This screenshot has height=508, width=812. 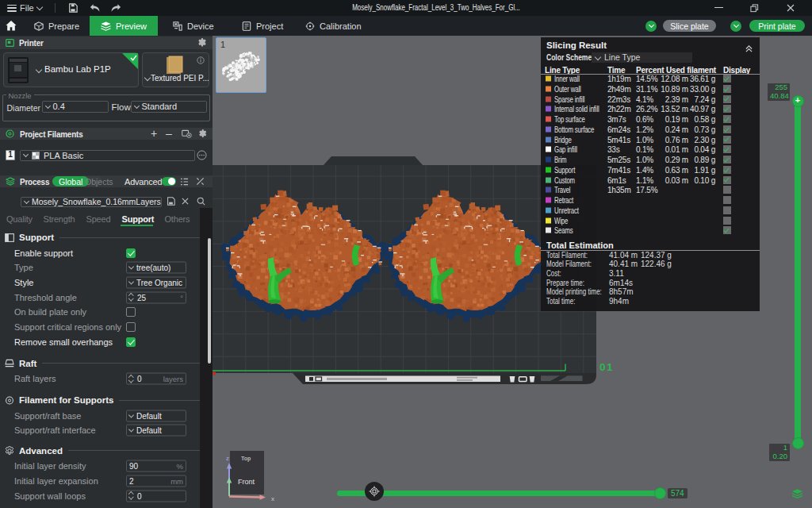 What do you see at coordinates (169, 181) in the screenshot?
I see `advanced-toggle` at bounding box center [169, 181].